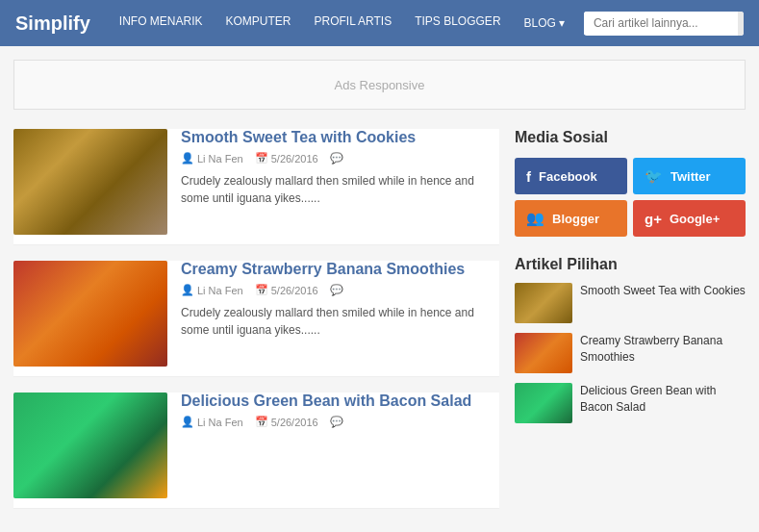 The width and height of the screenshot is (759, 532). I want to click on ads-banner: Ads Responsive, so click(379, 85).